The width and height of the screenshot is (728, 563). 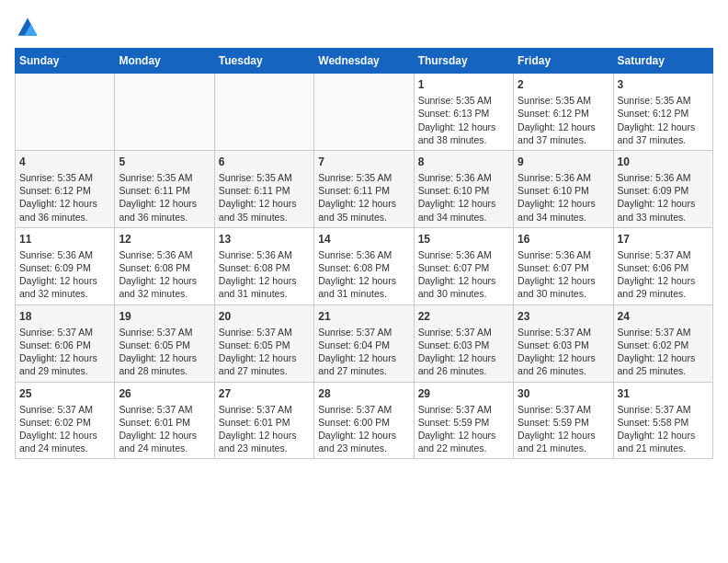 What do you see at coordinates (264, 61) in the screenshot?
I see `header-tuesday: Tuesday` at bounding box center [264, 61].